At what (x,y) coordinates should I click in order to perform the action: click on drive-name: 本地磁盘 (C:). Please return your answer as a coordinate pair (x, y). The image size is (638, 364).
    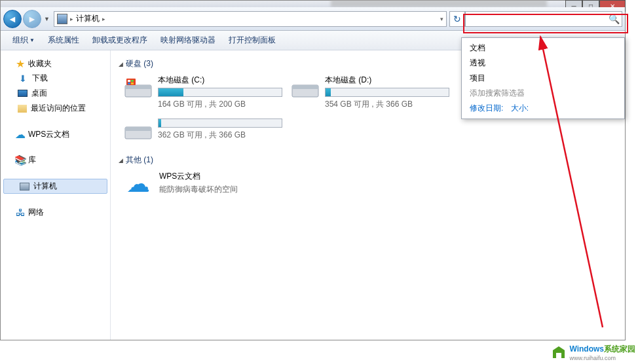
    Looking at the image, I should click on (221, 80).